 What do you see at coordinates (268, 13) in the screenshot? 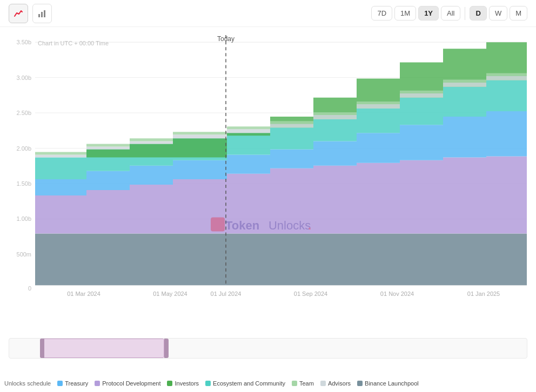
I see `toolbar: 7D 1M 1Y All D W M` at bounding box center [268, 13].